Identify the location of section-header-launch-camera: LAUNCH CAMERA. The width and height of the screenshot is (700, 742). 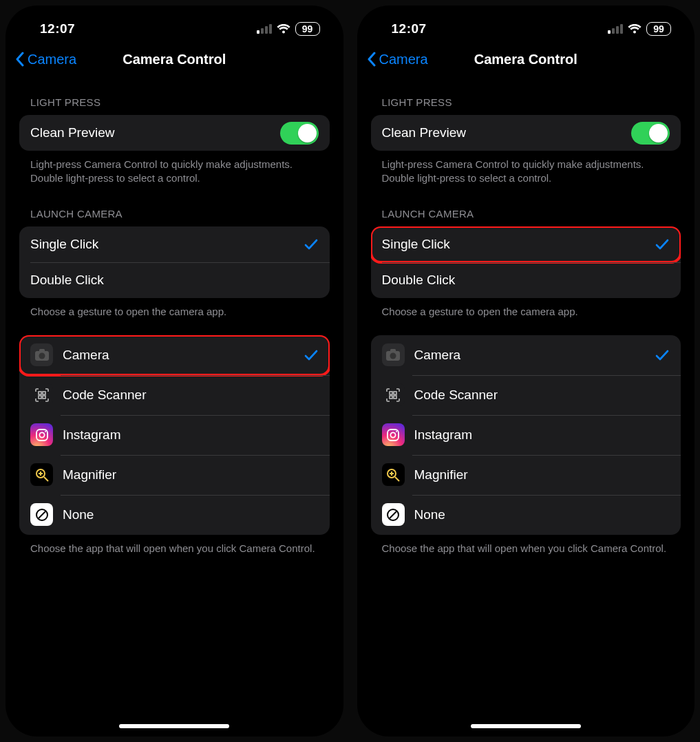
(175, 206).